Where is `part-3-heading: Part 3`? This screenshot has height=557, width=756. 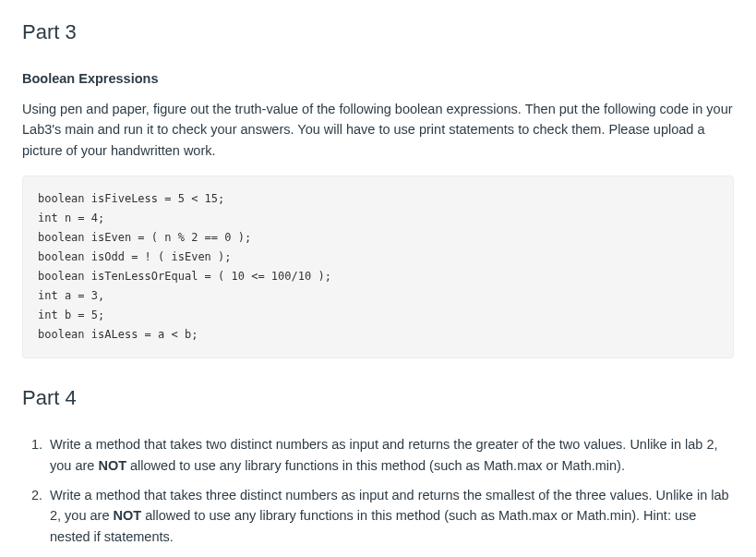 part-3-heading: Part 3 is located at coordinates (378, 32).